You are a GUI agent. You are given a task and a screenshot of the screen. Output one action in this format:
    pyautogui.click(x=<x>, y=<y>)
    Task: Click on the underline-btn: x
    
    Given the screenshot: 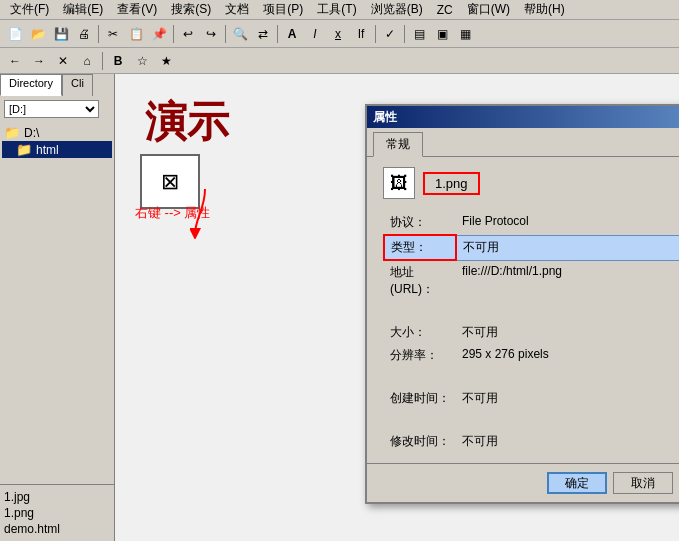 What is the action you would take?
    pyautogui.click(x=338, y=34)
    